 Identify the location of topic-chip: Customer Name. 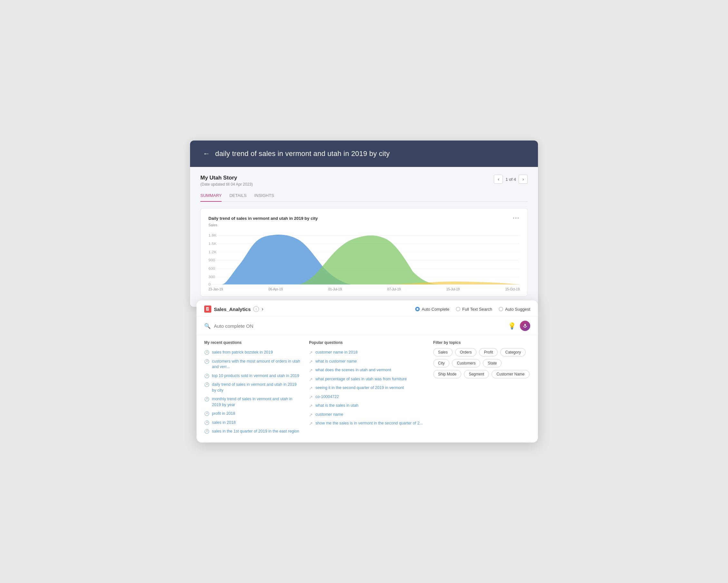
(511, 374).